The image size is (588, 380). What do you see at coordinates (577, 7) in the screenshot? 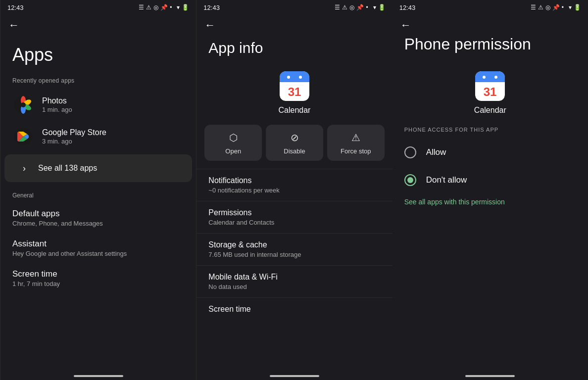
I see `battery-icon-3: 🔋` at bounding box center [577, 7].